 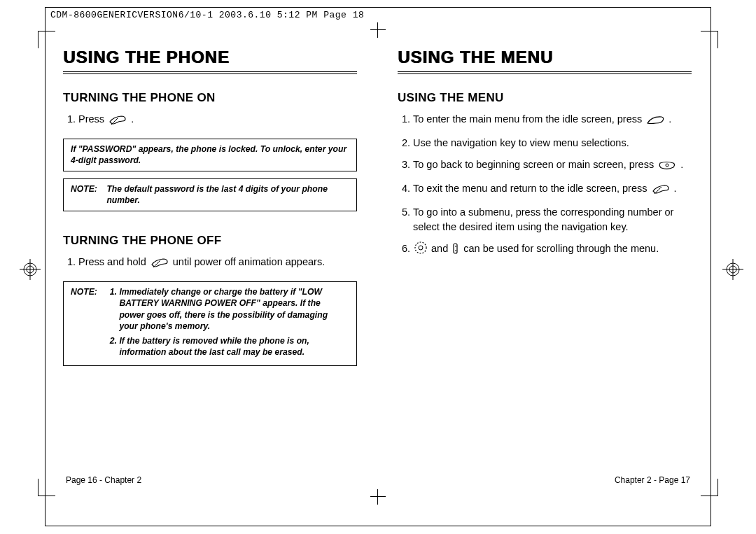 What do you see at coordinates (210, 98) in the screenshot?
I see `section-heading: TURNING THE PHONE ON` at bounding box center [210, 98].